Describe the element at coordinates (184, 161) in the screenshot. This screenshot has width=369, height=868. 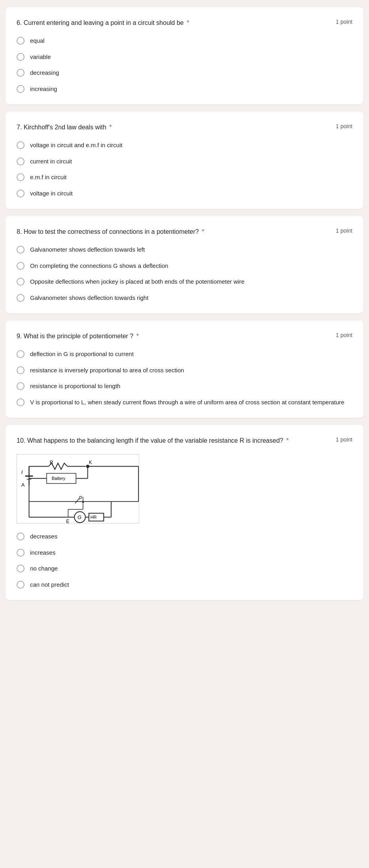
I see `option-item-q7b: current in circuit` at that location.